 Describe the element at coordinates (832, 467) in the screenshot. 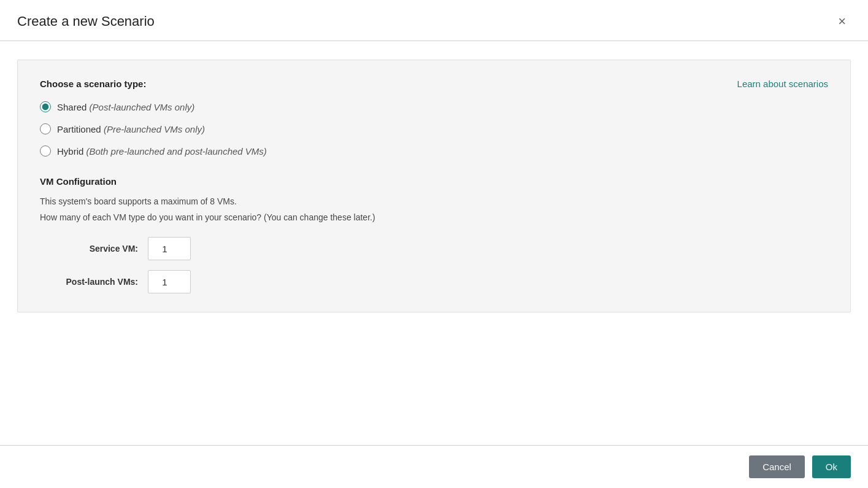

I see `ok-button: Ok` at that location.